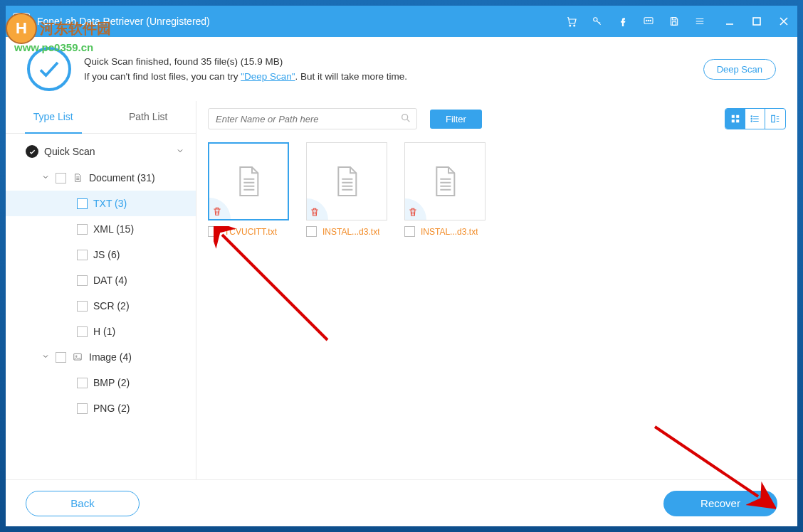 This screenshot has height=532, width=803. What do you see at coordinates (313, 119) in the screenshot?
I see `search-input` at bounding box center [313, 119].